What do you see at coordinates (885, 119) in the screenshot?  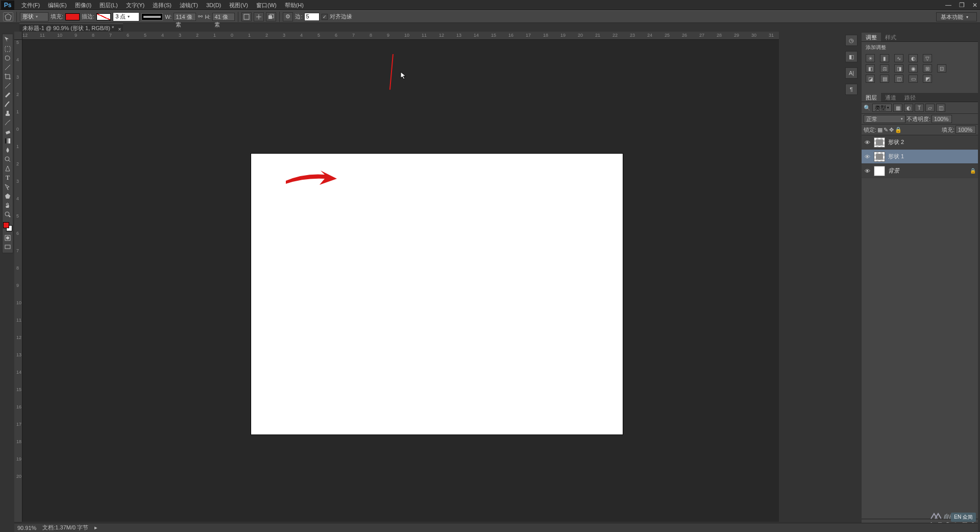 I see `blend-mode-dropdown: 正常▾` at bounding box center [885, 119].